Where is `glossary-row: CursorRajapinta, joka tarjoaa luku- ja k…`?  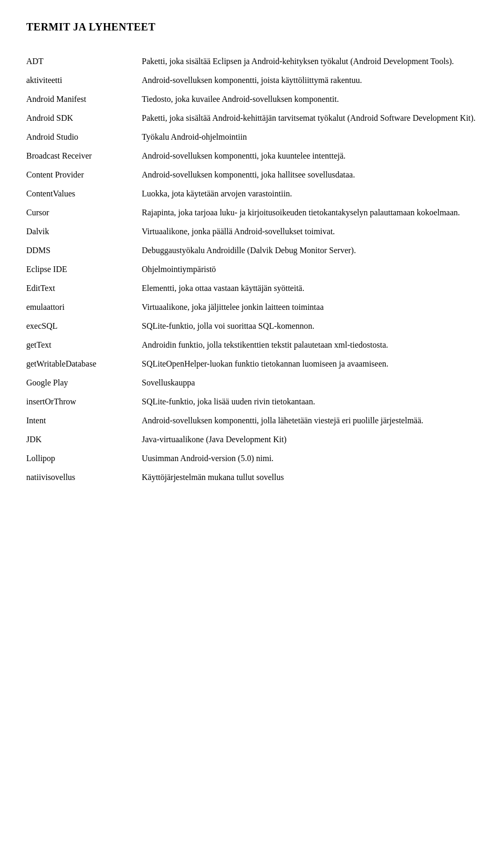
glossary-row: CursorRajapinta, joka tarjoaa luku- ja k… is located at coordinates (252, 213).